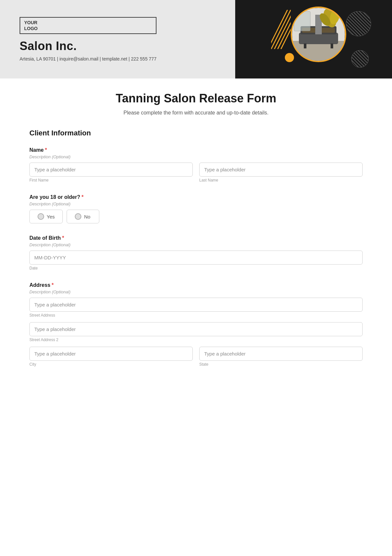 The image size is (392, 556). I want to click on street2-sublabel: Street Address 2, so click(196, 340).